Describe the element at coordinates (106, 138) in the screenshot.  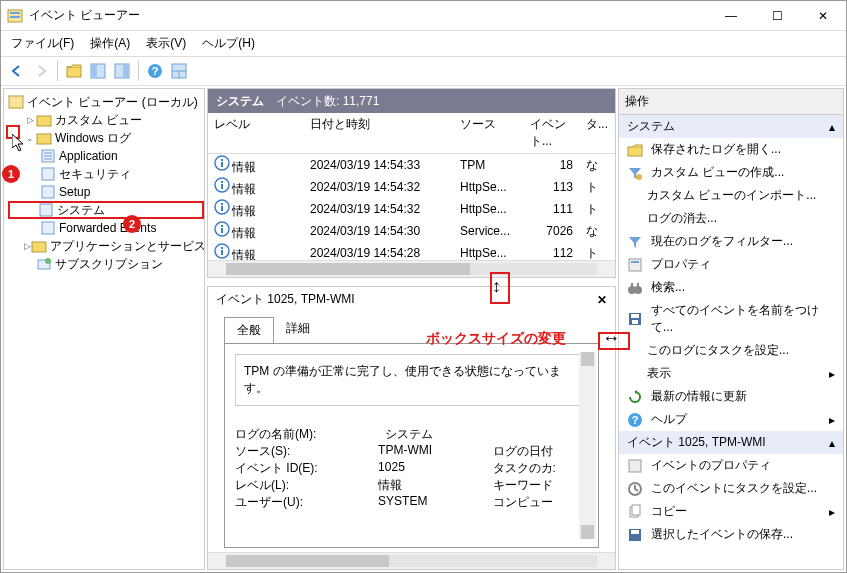
I see `tree-windows-logs: ⌄ Windows ログ` at that location.